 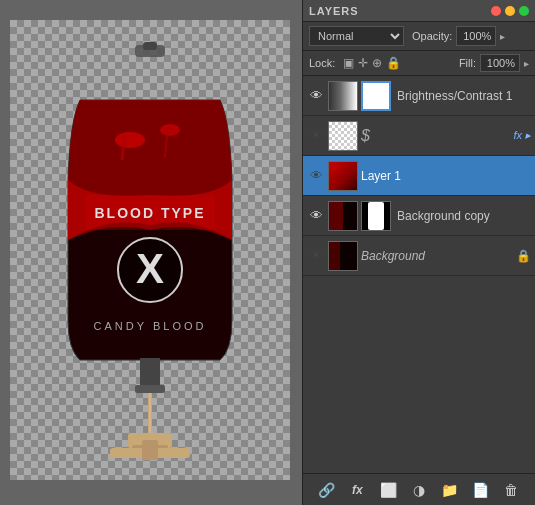 I want to click on lock-label: Lock:, so click(x=322, y=63).